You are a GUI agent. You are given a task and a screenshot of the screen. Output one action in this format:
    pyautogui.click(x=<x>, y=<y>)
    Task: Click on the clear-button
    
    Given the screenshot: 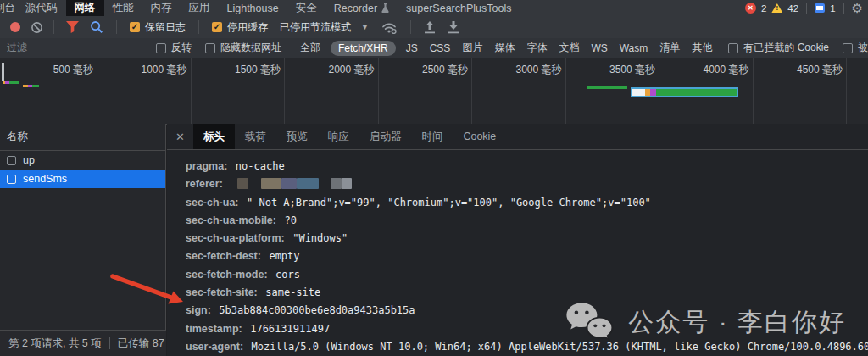 What is the action you would take?
    pyautogui.click(x=37, y=27)
    